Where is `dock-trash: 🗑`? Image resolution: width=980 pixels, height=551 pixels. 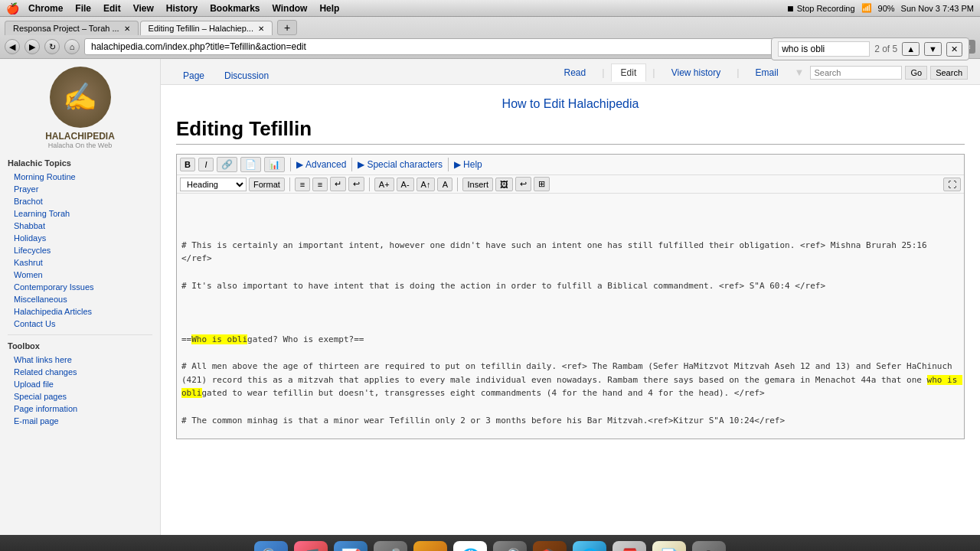
dock-trash: 🗑 is located at coordinates (709, 546).